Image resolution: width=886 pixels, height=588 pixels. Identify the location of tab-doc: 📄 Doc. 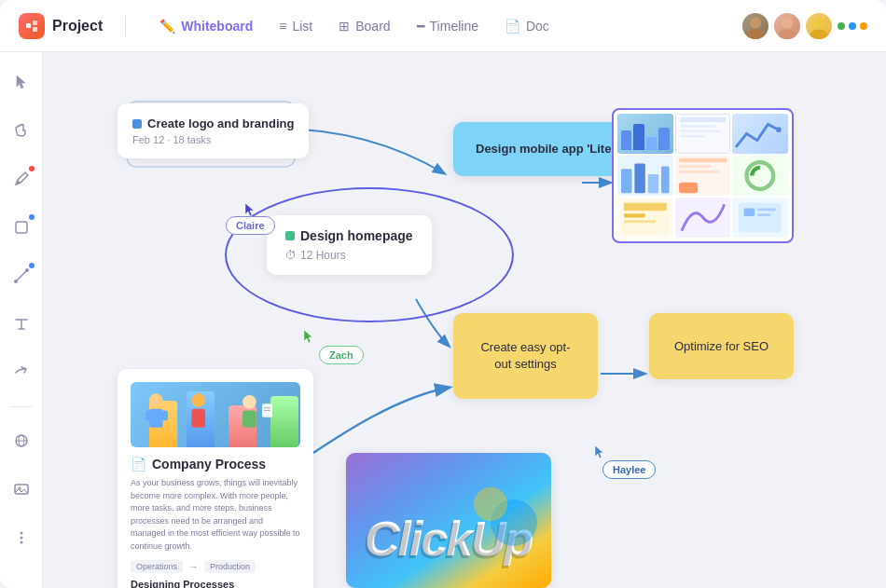
(527, 26).